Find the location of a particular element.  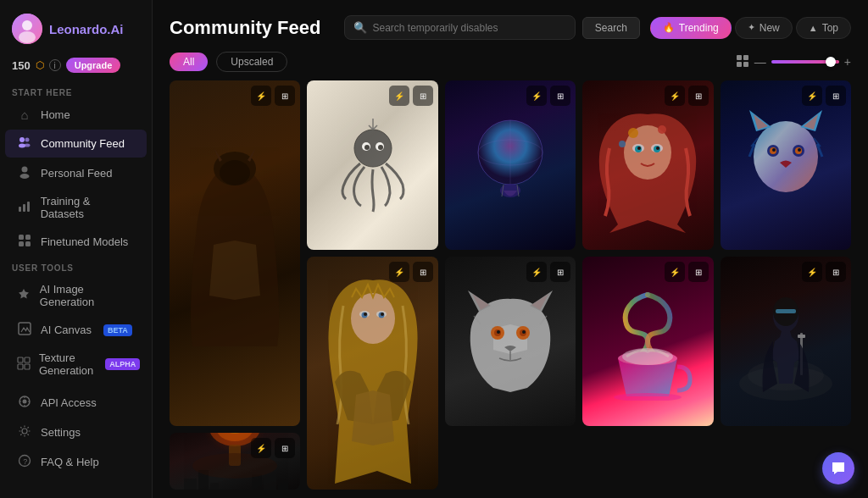

image-card-4: ⚡ ⊞ is located at coordinates (648, 165).